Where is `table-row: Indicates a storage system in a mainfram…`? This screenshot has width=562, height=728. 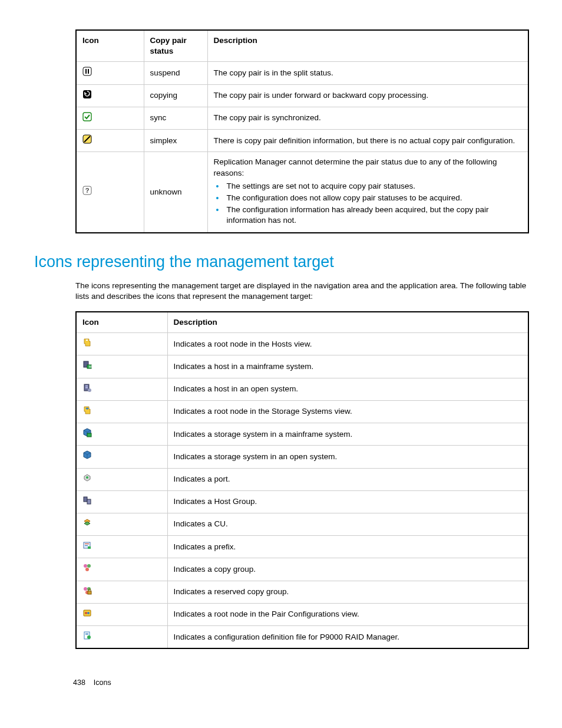 table-row: Indicates a storage system in a mainfram… is located at coordinates (302, 434).